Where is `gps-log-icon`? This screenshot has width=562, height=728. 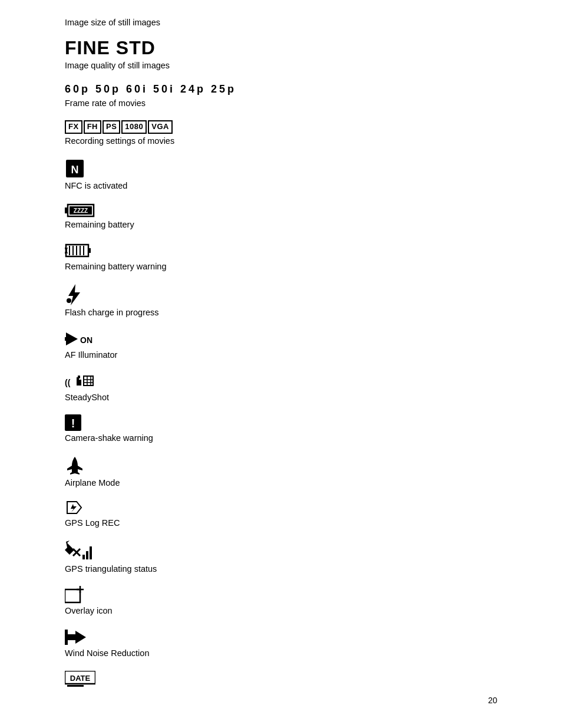 gps-log-icon is located at coordinates (75, 508).